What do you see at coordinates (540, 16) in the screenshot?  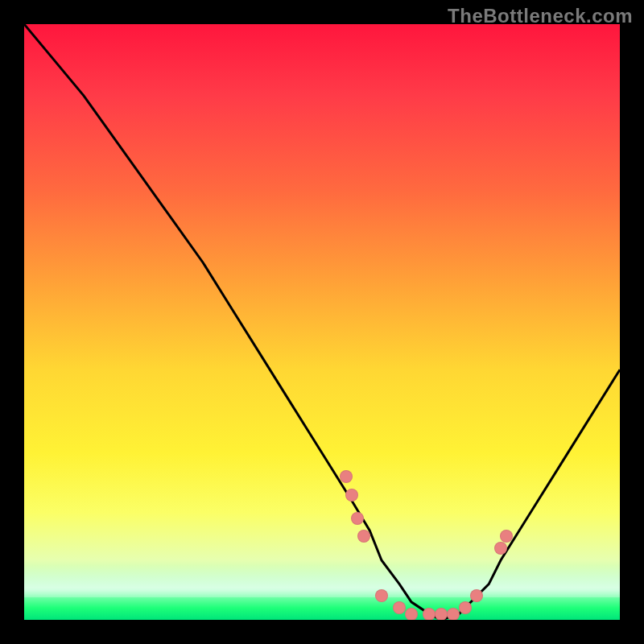 I see `watermark-text: TheBottleneck.com` at bounding box center [540, 16].